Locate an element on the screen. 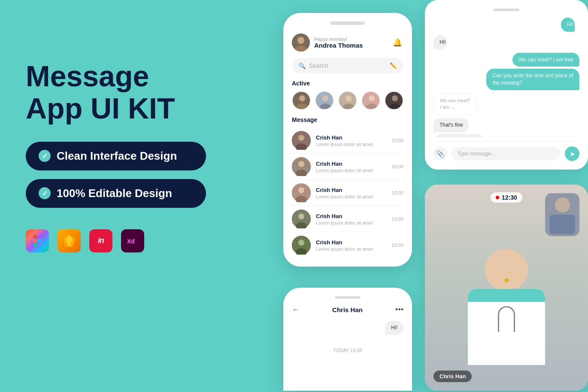 The image size is (588, 392). attach-icon: 📎 is located at coordinates (440, 154).